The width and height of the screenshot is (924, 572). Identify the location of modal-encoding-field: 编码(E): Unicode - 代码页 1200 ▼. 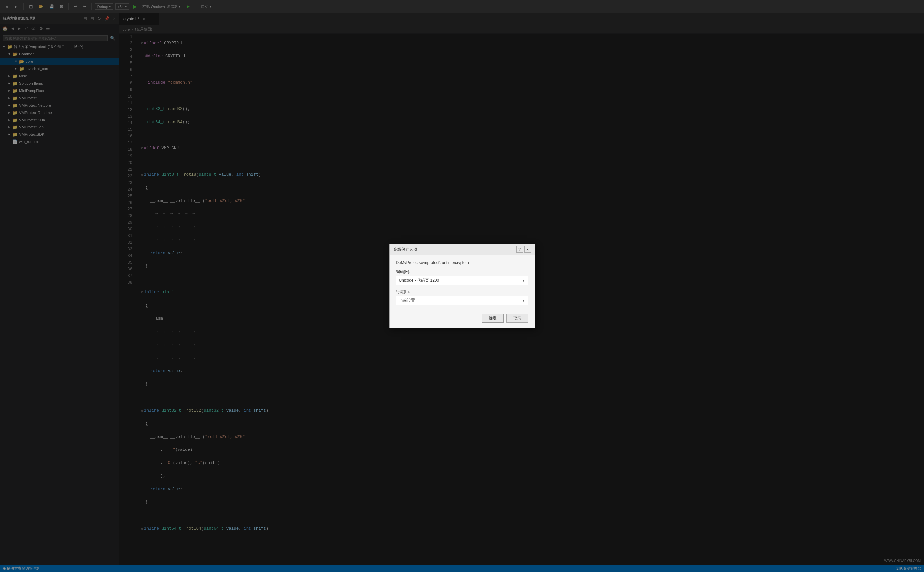
(462, 277).